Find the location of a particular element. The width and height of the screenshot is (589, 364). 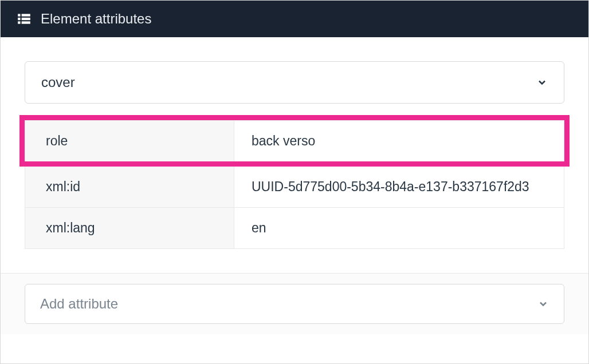

panel-title: Element attributes is located at coordinates (96, 19).